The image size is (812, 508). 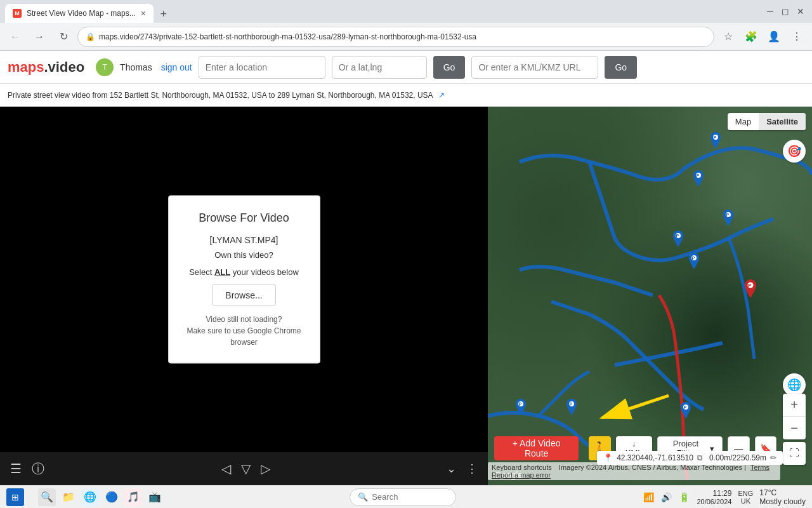 What do you see at coordinates (265, 469) in the screenshot?
I see `forward-btn: ▷` at bounding box center [265, 469].